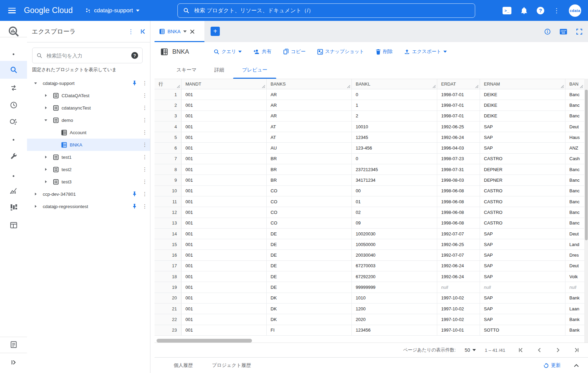 The width and height of the screenshot is (588, 373). Describe the element at coordinates (131, 31) in the screenshot. I see `explorer-menu-icon: ⋮` at that location.